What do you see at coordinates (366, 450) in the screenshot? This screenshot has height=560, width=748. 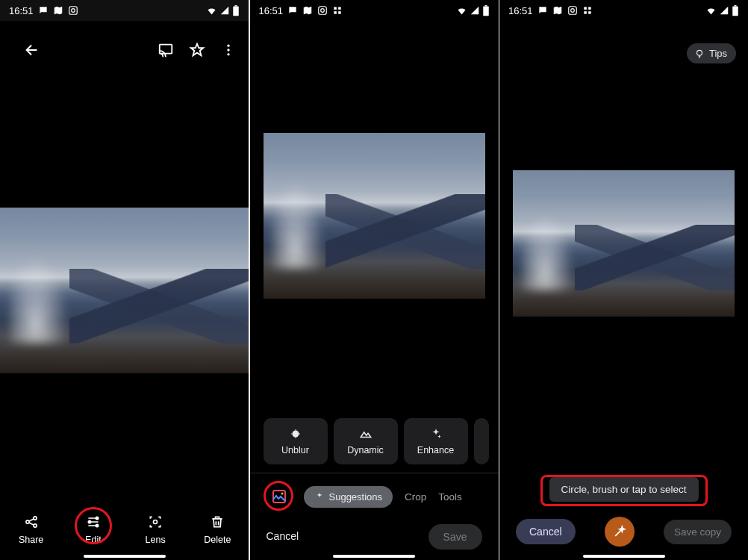 I see `chip-label: Dynamic` at bounding box center [366, 450].